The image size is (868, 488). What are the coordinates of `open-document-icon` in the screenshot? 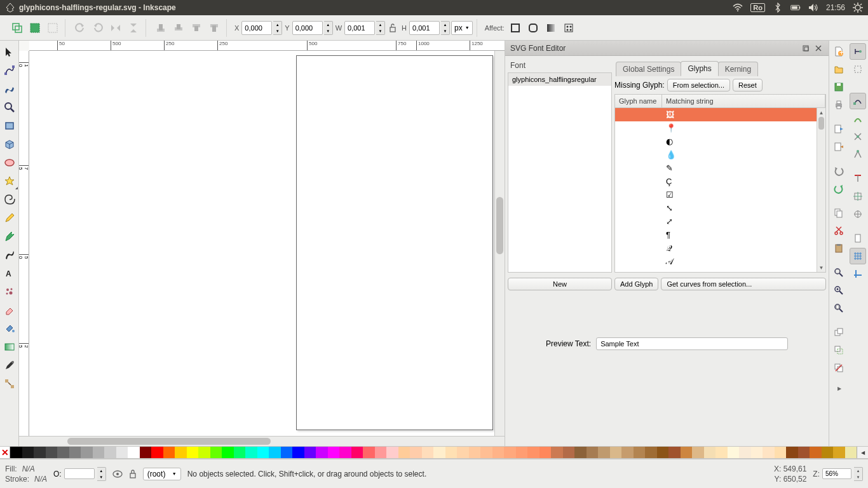 It's located at (839, 69).